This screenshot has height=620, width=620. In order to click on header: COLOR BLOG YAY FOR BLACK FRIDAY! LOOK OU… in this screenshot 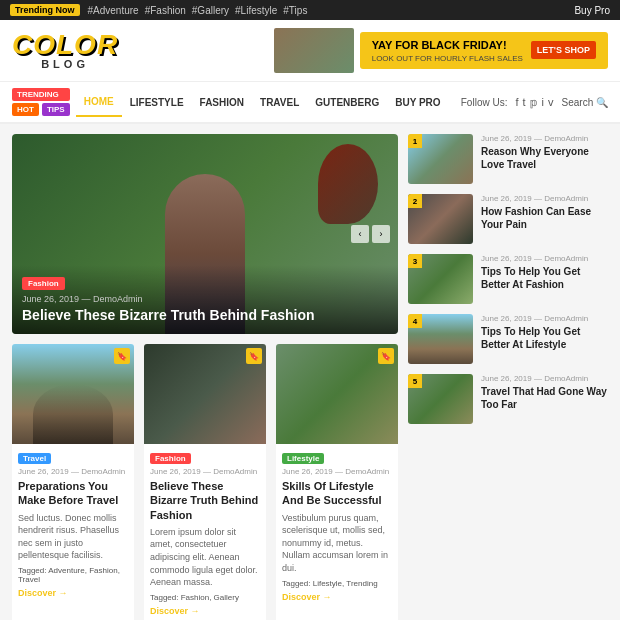, I will do `click(310, 51)`.